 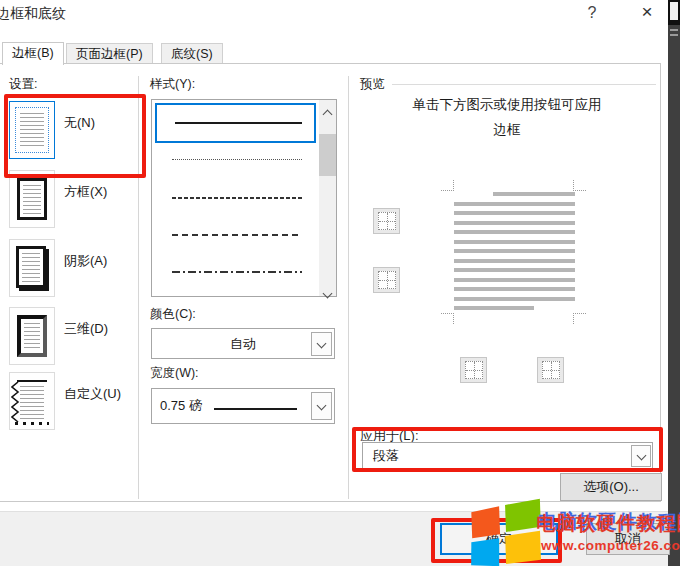 What do you see at coordinates (174, 374) in the screenshot?
I see `width-label: 宽度(W):` at bounding box center [174, 374].